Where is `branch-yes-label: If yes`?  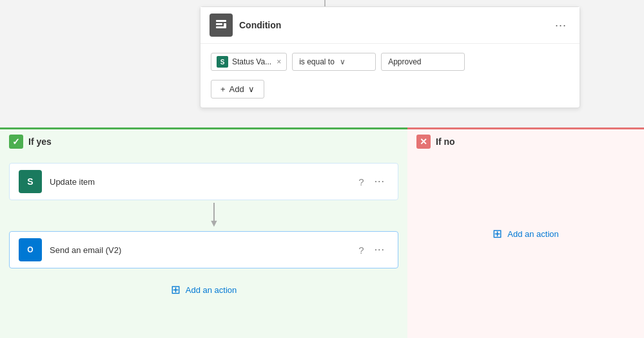 branch-yes-label: If yes is located at coordinates (40, 142).